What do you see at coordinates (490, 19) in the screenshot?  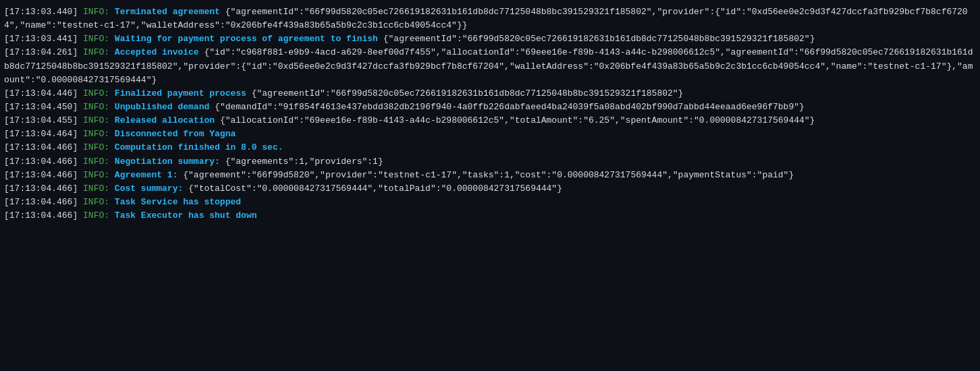 I see `log-line: [17:13:03.440] INFO: Terminated agreemen…` at bounding box center [490, 19].